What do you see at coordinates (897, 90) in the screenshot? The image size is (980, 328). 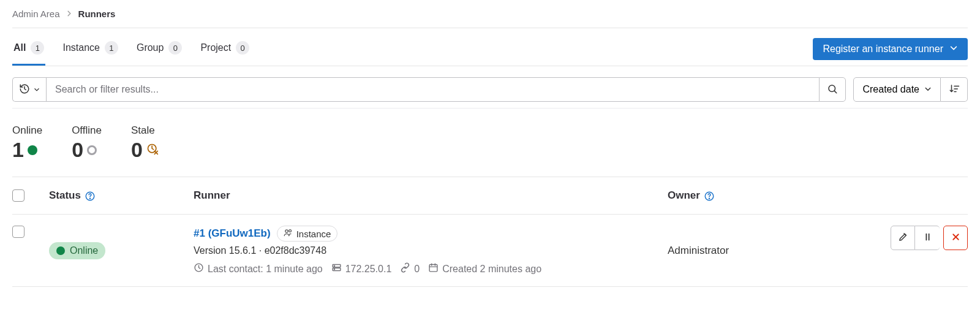 I see `sort-dropdown: Created date` at bounding box center [897, 90].